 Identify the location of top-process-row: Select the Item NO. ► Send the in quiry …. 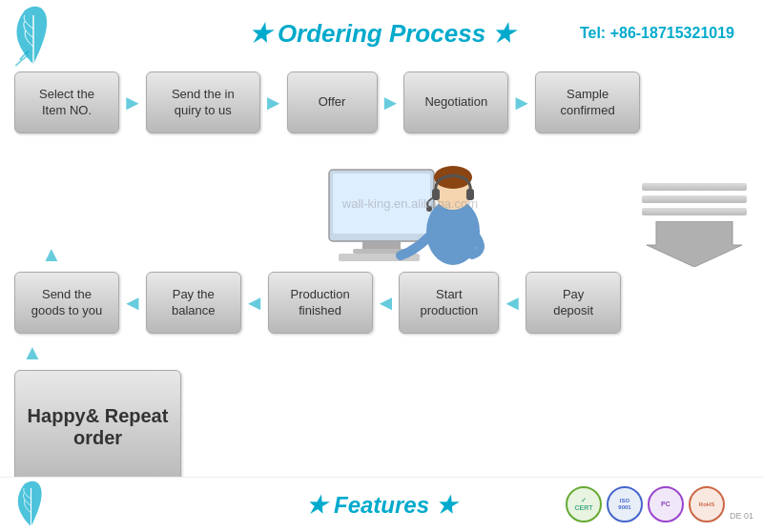
(382, 103).